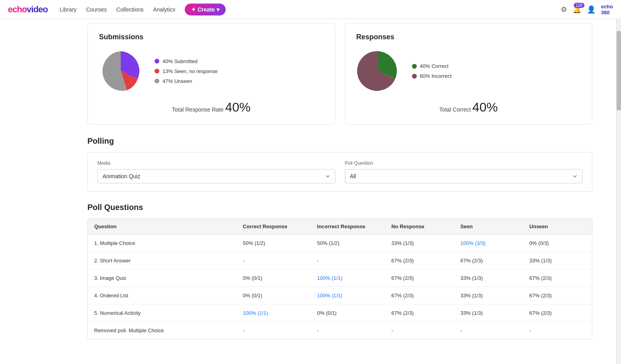 The height and width of the screenshot is (364, 621). I want to click on table-row: 2. Short Answer--67% (2/3)67% (2/3)33% (…, so click(340, 261).